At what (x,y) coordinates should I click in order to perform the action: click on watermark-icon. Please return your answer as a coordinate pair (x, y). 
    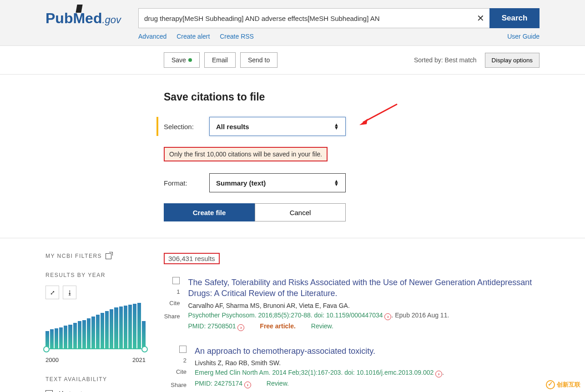
    Looking at the image, I should click on (550, 385).